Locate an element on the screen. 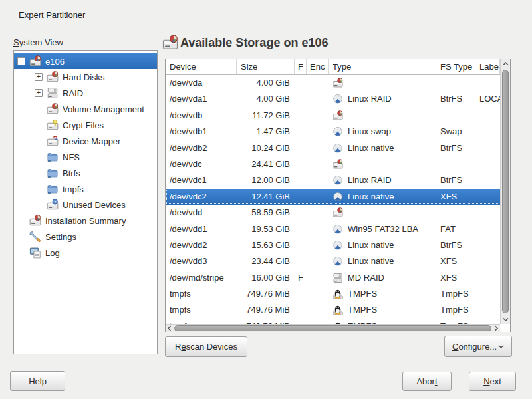  table-row: /dev/vdd215.63 GiBLinux nativeBtrFS is located at coordinates (332, 245).